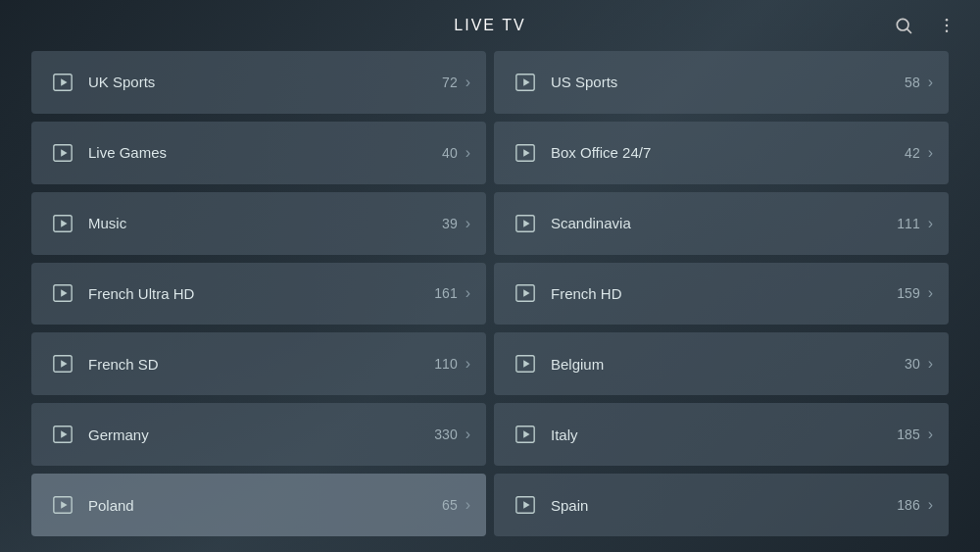 This screenshot has height=552, width=980. What do you see at coordinates (261, 294) in the screenshot?
I see `channel-name: French Ultra HD` at bounding box center [261, 294].